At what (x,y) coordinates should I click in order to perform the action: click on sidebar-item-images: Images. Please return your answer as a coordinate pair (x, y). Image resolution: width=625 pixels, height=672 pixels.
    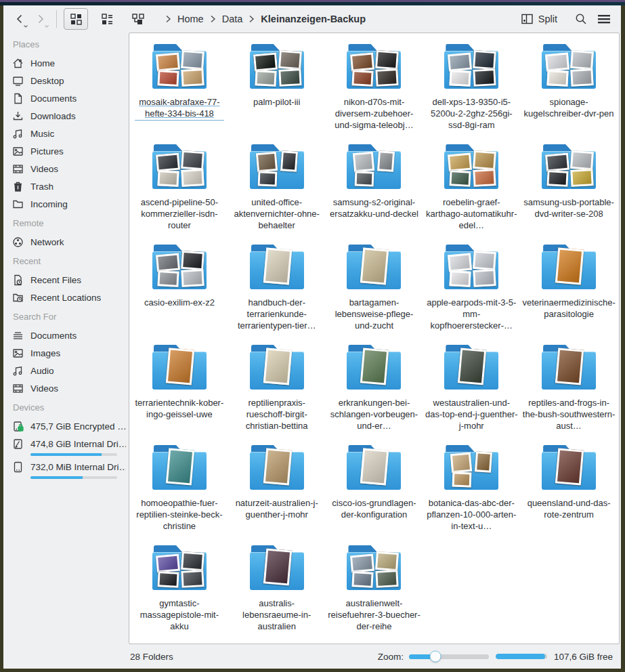
    Looking at the image, I should click on (69, 353).